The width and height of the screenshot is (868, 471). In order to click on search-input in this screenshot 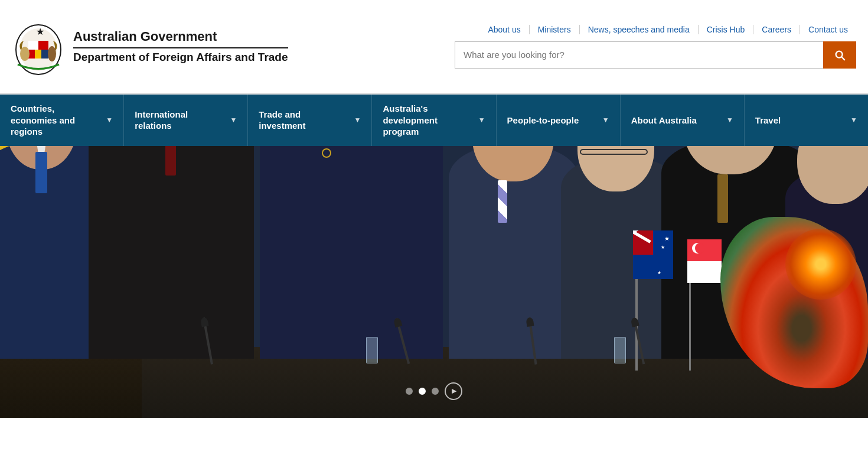, I will do `click(639, 55)`.